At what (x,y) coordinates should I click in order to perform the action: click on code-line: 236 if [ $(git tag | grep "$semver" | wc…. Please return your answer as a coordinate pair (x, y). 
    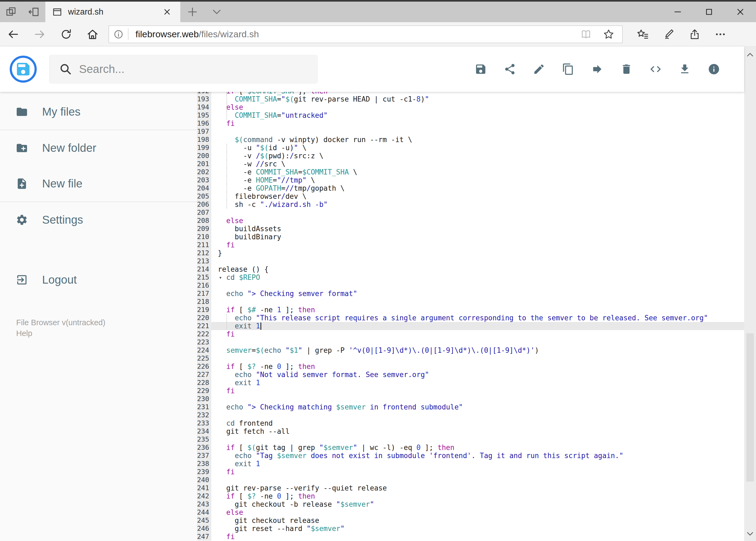
    Looking at the image, I should click on (471, 448).